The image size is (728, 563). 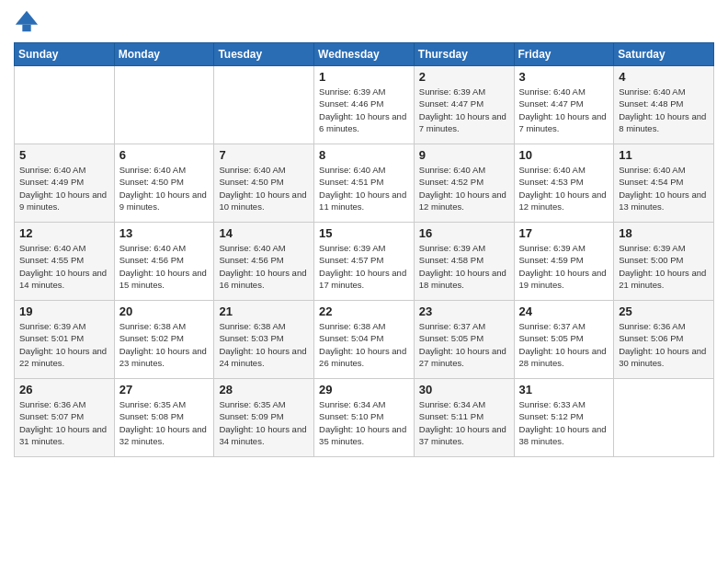 I want to click on day-info: Sunrise: 6:39 AM Sunset: 4:59 PM Dayligh…, so click(x=564, y=267).